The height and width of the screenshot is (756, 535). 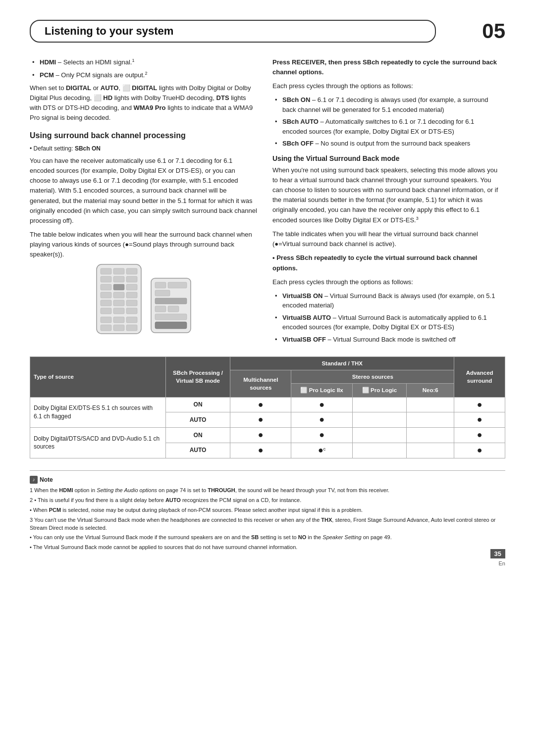 I want to click on notes-title: ♪ Note, so click(x=268, y=480).